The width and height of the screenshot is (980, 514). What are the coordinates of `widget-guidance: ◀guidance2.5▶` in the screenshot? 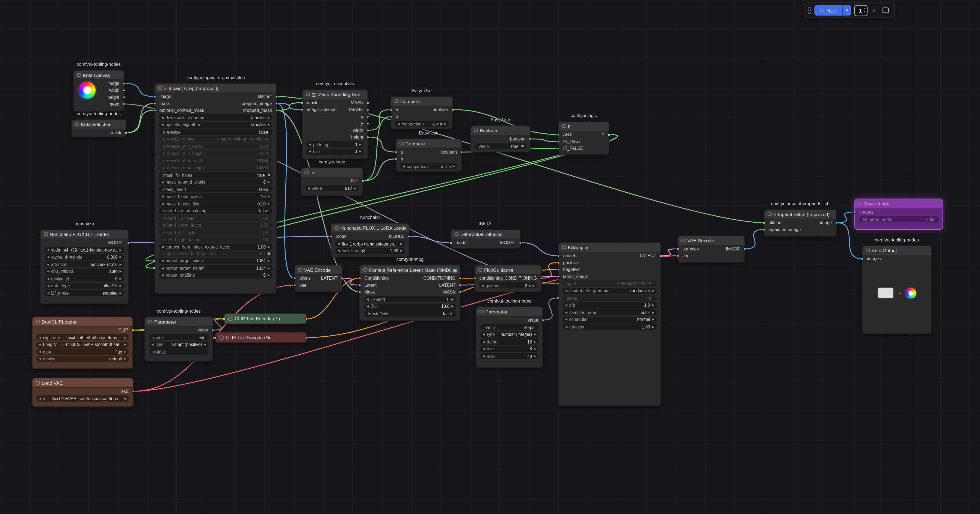 It's located at (508, 286).